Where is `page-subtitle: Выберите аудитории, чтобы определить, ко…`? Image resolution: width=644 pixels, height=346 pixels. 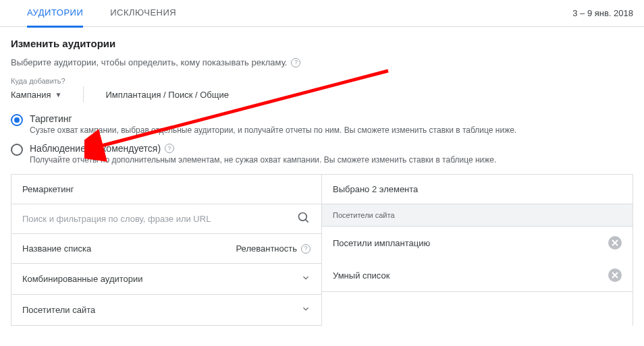 page-subtitle: Выберите аудитории, чтобы определить, ко… is located at coordinates (322, 62).